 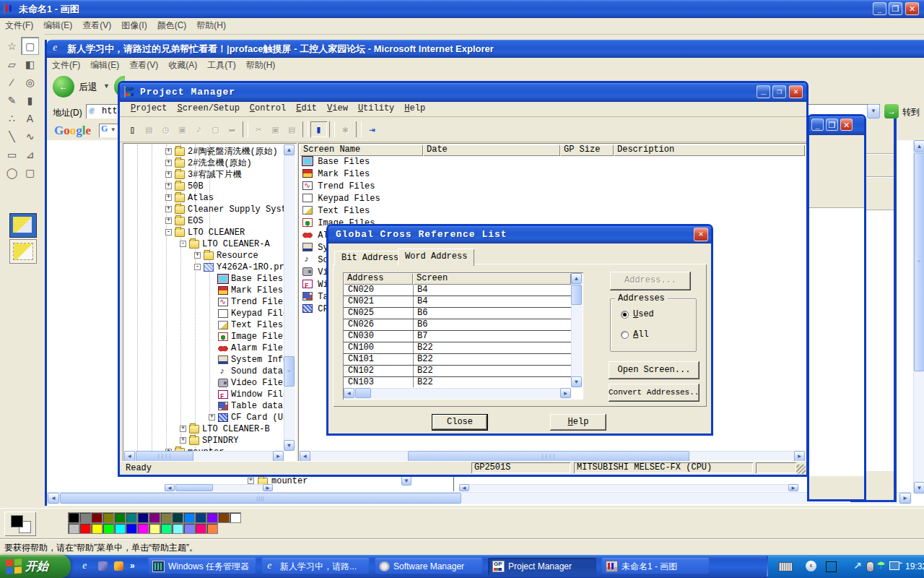 What do you see at coordinates (832, 566) in the screenshot?
I see `grid-tray-icon` at bounding box center [832, 566].